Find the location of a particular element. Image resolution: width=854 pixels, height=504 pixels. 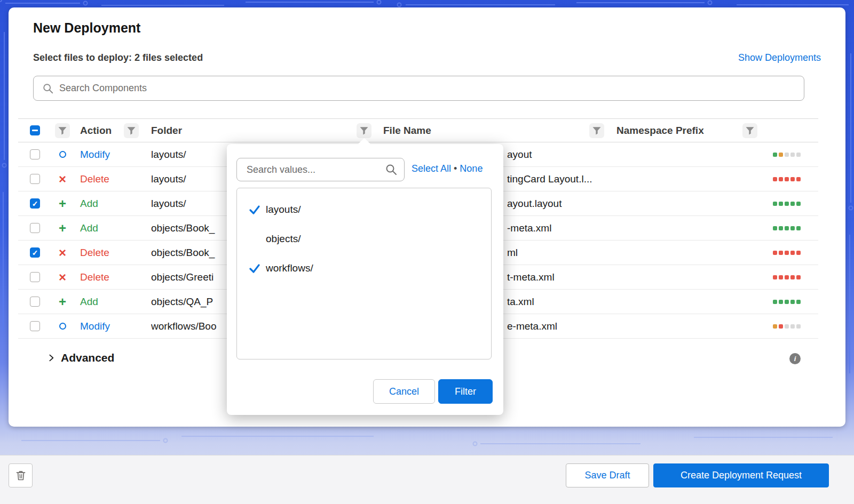

search-components-input is located at coordinates (431, 89).